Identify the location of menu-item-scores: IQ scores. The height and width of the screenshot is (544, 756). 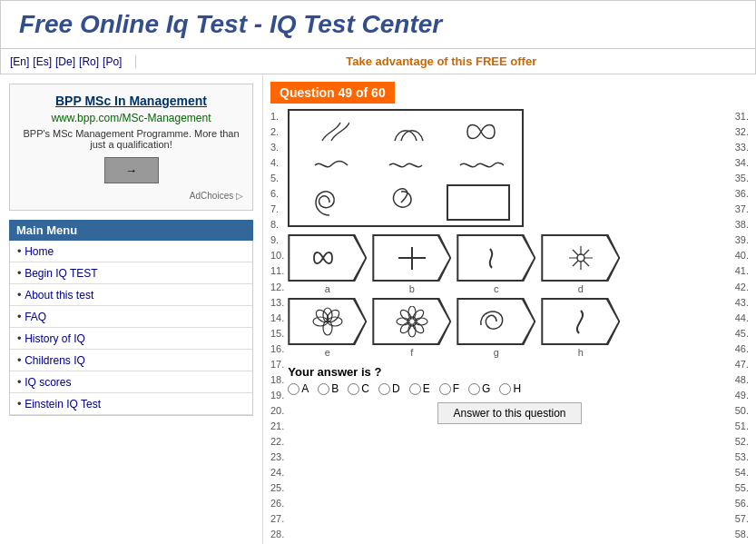
(131, 382).